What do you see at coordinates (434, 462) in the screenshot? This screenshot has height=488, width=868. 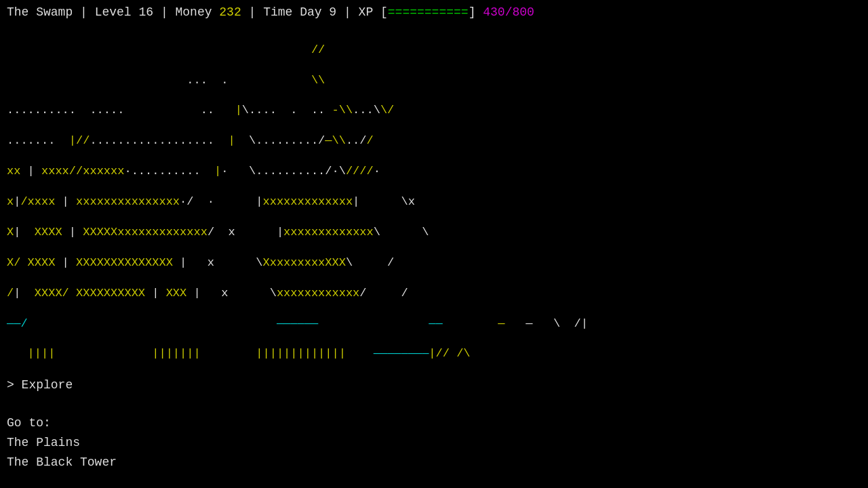 I see `destination-tower: The Black Tower` at bounding box center [434, 462].